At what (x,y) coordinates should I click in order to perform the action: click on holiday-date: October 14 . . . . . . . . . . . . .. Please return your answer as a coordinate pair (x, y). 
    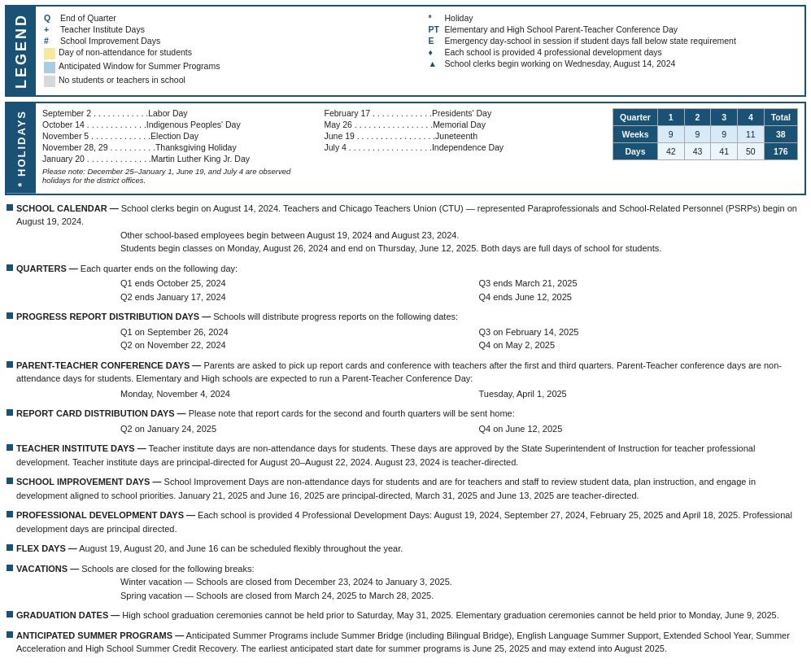
    Looking at the image, I should click on (94, 124).